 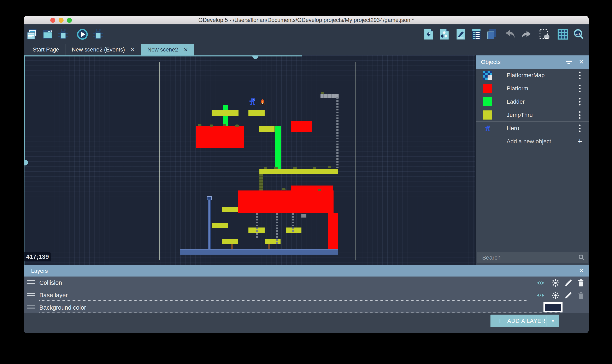 I want to click on tab-new-scene2: New scene2 ✕, so click(x=167, y=50).